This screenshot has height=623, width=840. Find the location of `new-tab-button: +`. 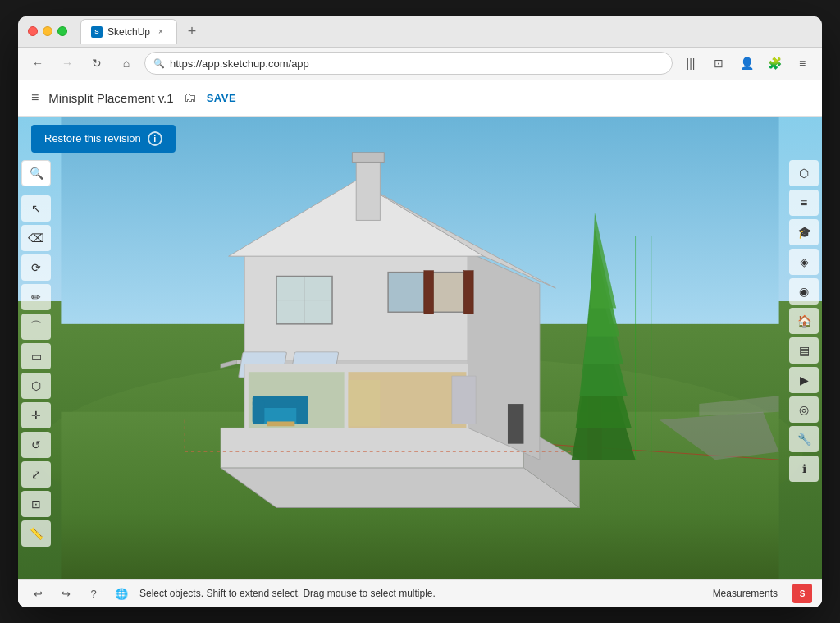

new-tab-button: + is located at coordinates (192, 31).